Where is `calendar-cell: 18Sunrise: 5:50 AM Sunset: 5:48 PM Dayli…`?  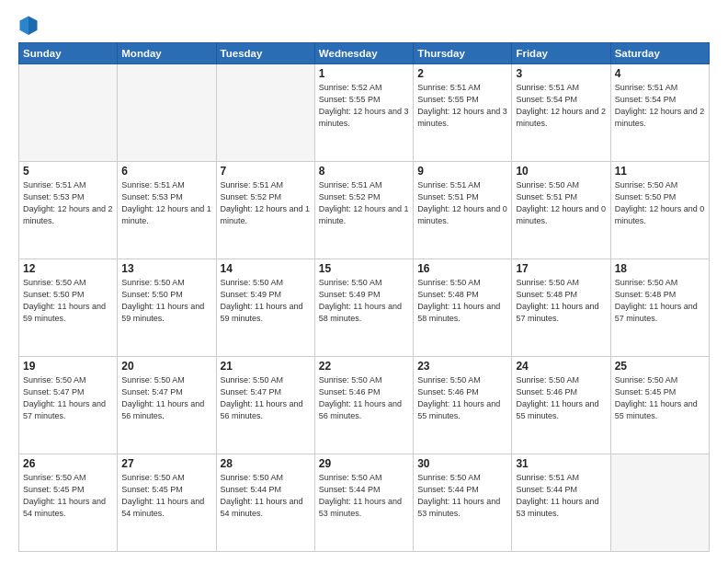
calendar-cell: 18Sunrise: 5:50 AM Sunset: 5:48 PM Dayli… is located at coordinates (660, 308).